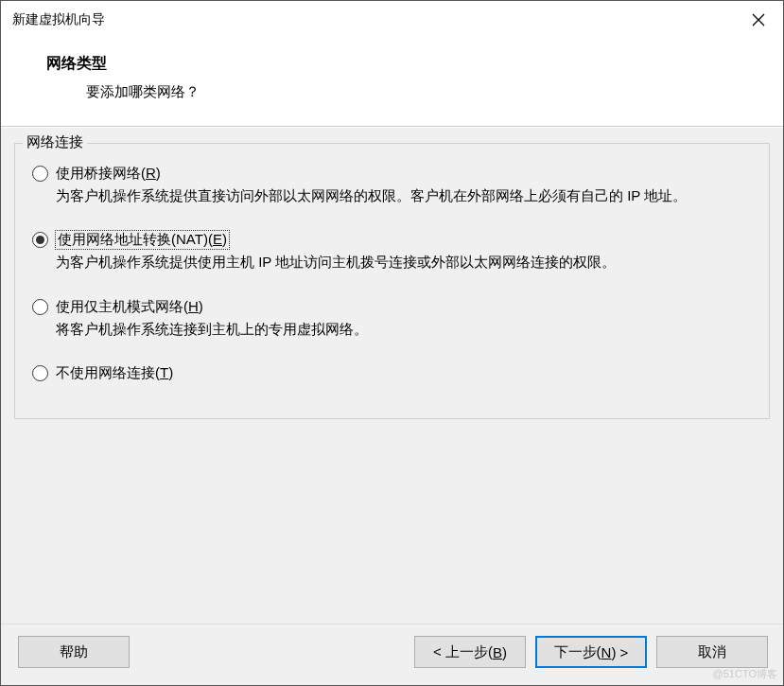  Describe the element at coordinates (114, 373) in the screenshot. I see `option-none-label: 不使用网络连接(T)` at that location.